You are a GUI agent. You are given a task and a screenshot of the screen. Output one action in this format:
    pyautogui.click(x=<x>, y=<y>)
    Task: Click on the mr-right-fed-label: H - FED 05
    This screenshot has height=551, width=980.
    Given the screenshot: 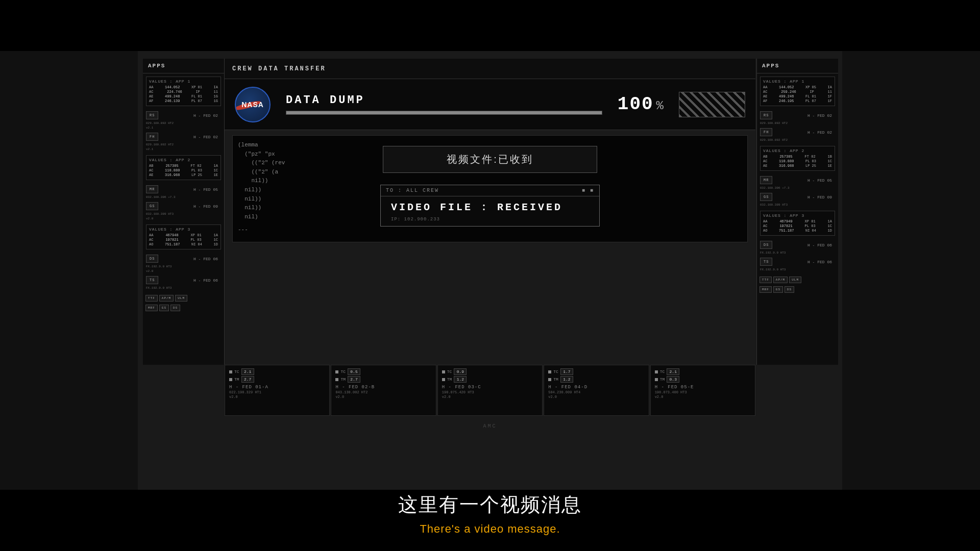 What is the action you would take?
    pyautogui.click(x=804, y=181)
    